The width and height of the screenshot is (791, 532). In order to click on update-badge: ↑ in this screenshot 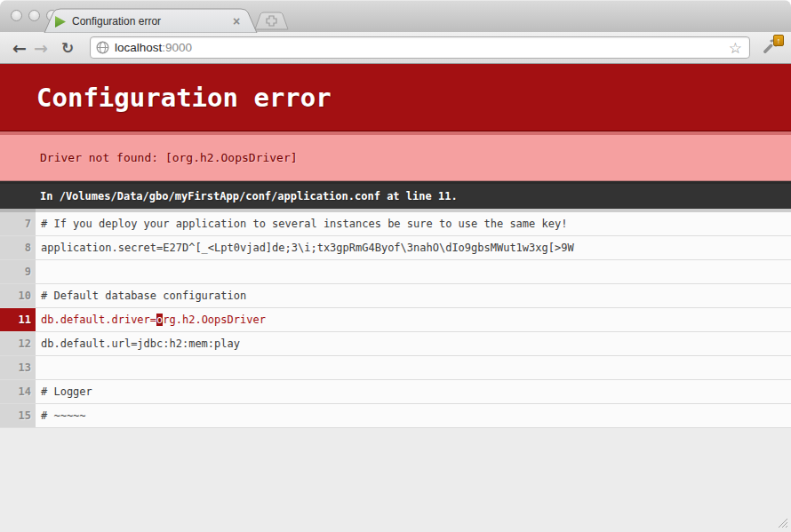, I will do `click(779, 41)`.